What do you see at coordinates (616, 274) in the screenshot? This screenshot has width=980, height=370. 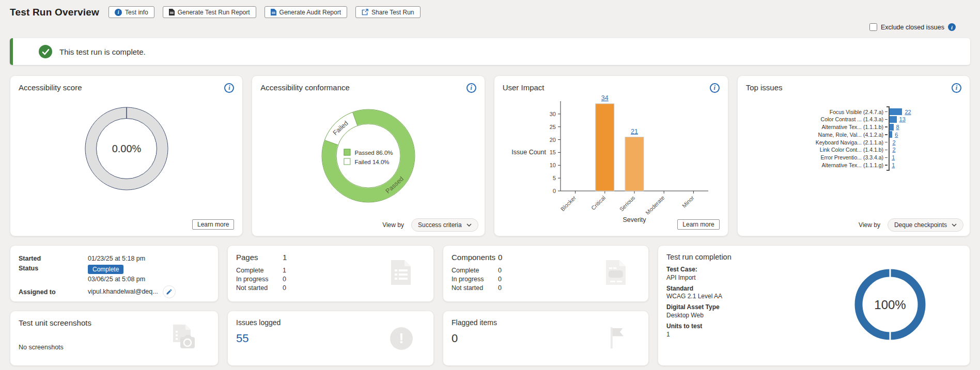 I see `components-doc-icon` at bounding box center [616, 274].